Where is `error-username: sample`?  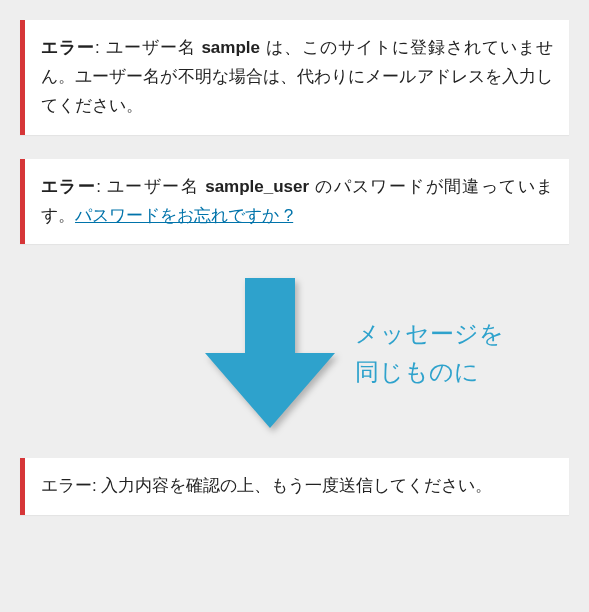 error-username: sample is located at coordinates (230, 48).